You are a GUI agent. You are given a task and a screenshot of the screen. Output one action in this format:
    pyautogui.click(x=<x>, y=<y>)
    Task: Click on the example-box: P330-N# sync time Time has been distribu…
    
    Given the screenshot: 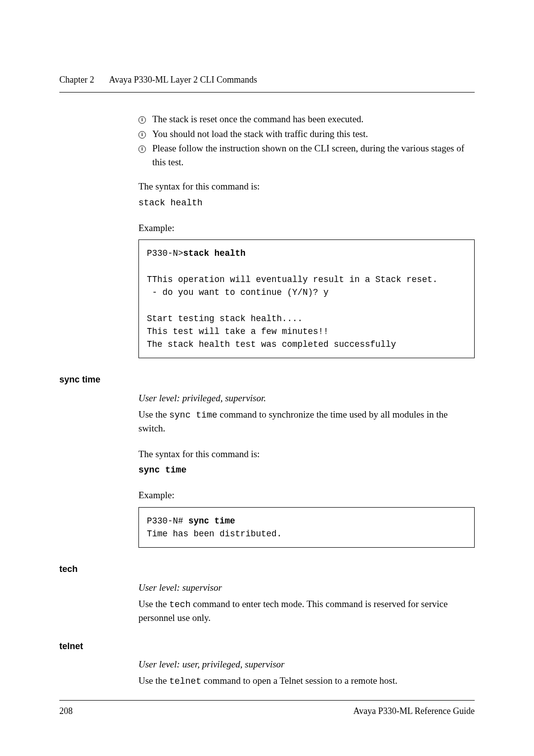 What is the action you would take?
    pyautogui.click(x=307, y=527)
    